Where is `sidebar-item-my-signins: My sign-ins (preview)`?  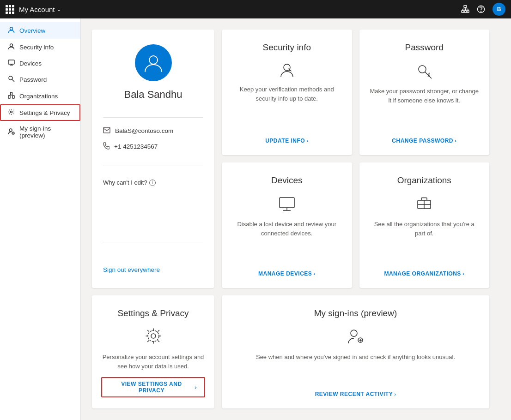 sidebar-item-my-signins: My sign-ins (preview) is located at coordinates (40, 132).